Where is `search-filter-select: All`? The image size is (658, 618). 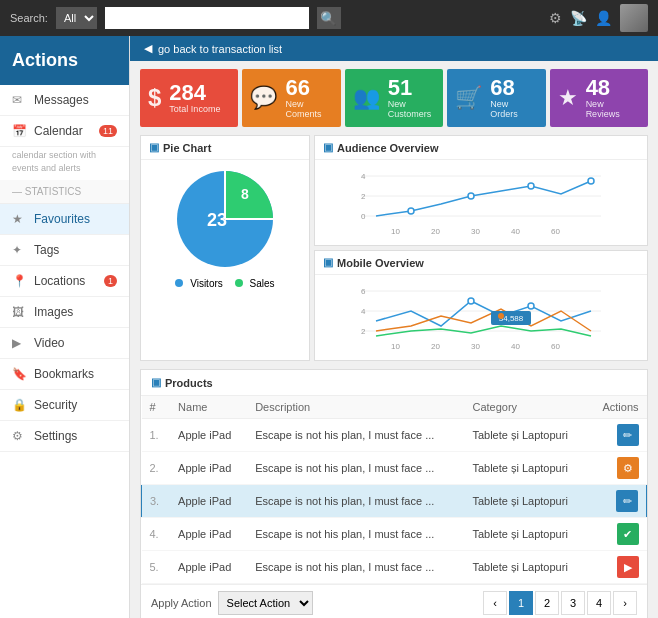 search-filter-select: All is located at coordinates (76, 18).